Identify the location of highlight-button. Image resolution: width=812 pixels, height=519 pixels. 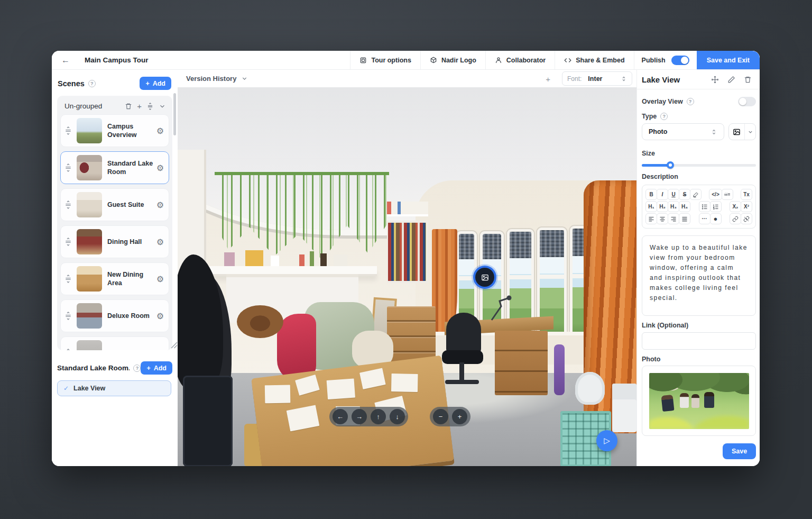
(696, 195).